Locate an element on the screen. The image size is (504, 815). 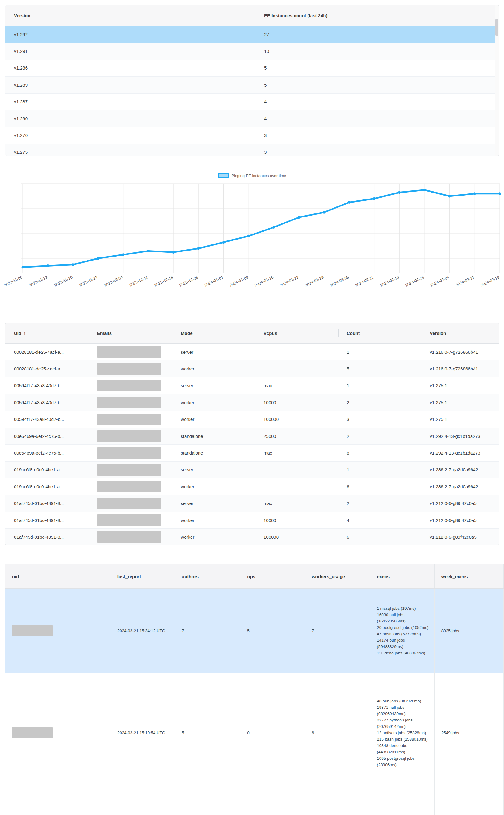
count-cell: 27 is located at coordinates (376, 34).